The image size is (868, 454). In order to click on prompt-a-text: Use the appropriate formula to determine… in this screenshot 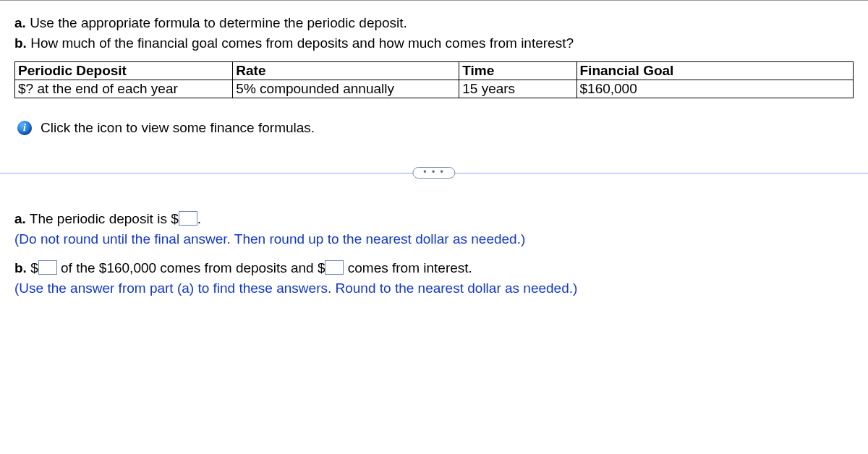, I will do `click(218, 23)`.